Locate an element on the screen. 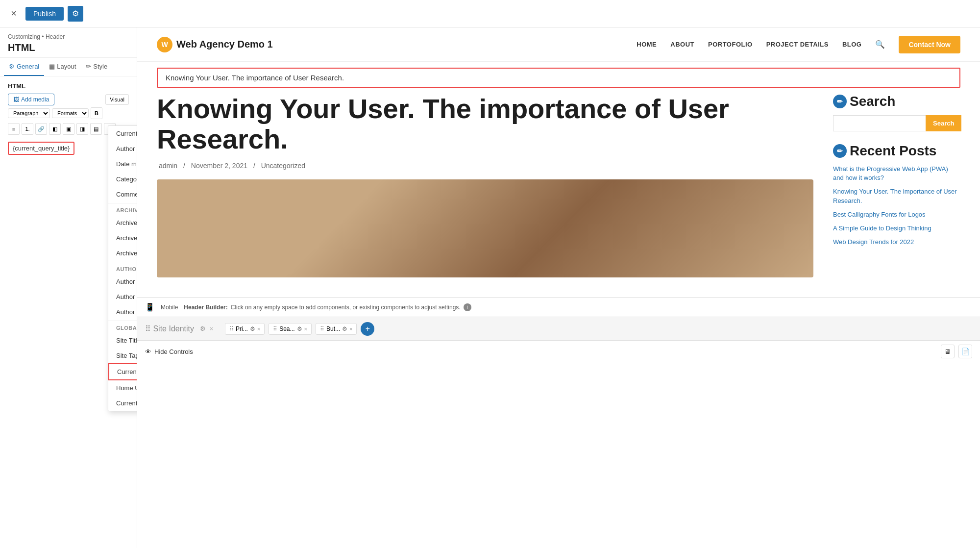 This screenshot has width=980, height=548. align-center-button: ▣ is located at coordinates (69, 129).